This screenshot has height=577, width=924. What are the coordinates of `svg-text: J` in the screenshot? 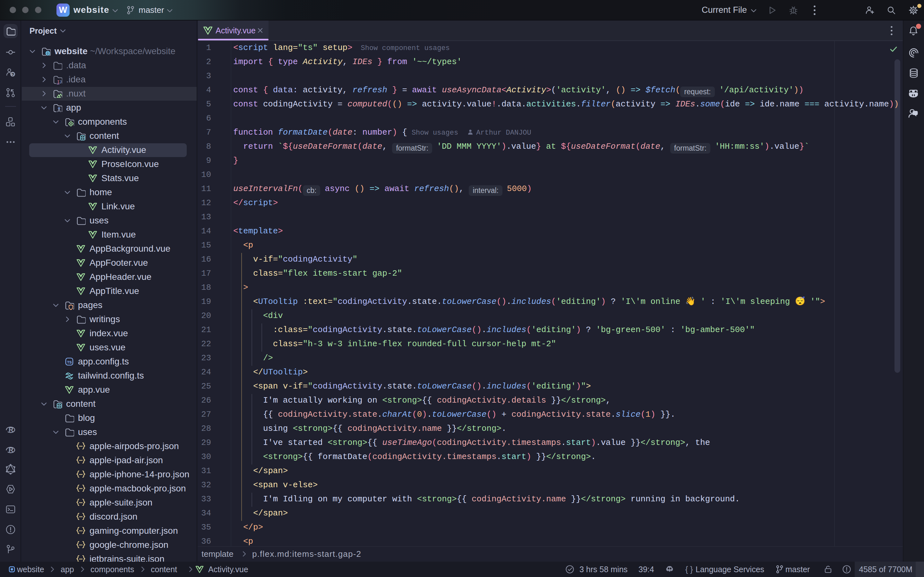 It's located at (60, 82).